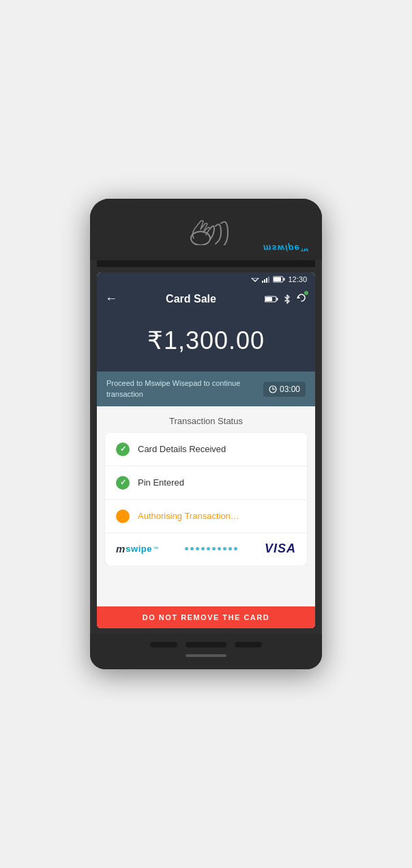 Image resolution: width=412 pixels, height=868 pixels. What do you see at coordinates (123, 483) in the screenshot?
I see `check-icon-pin` at bounding box center [123, 483].